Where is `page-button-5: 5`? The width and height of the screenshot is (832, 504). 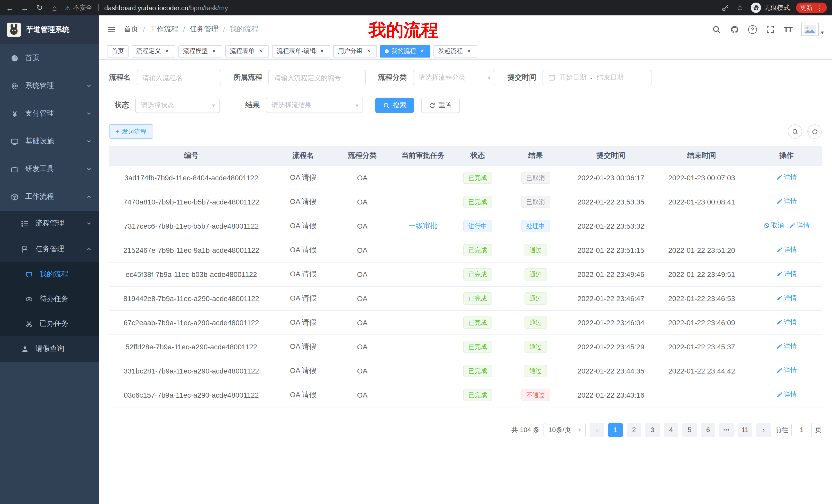 page-button-5: 5 is located at coordinates (690, 430).